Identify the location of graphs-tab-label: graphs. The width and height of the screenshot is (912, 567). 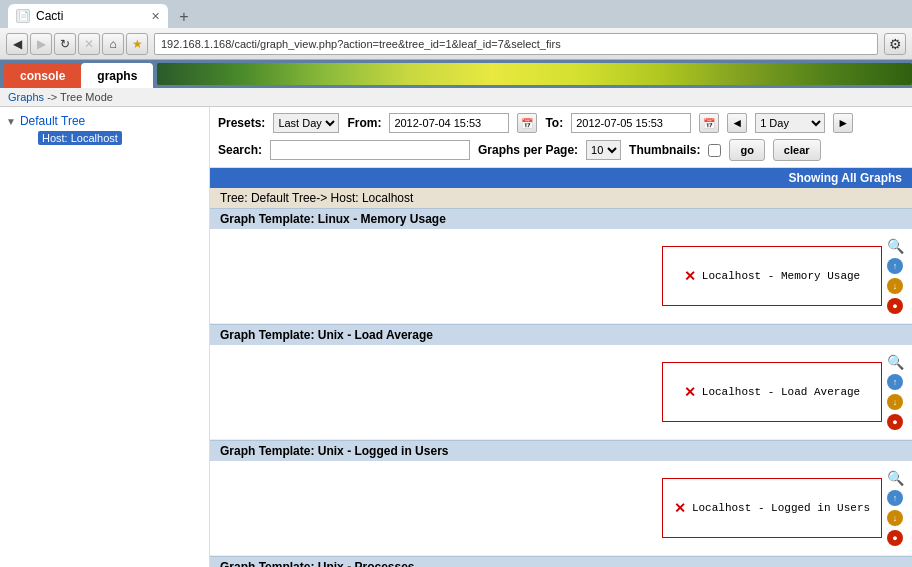
(117, 76).